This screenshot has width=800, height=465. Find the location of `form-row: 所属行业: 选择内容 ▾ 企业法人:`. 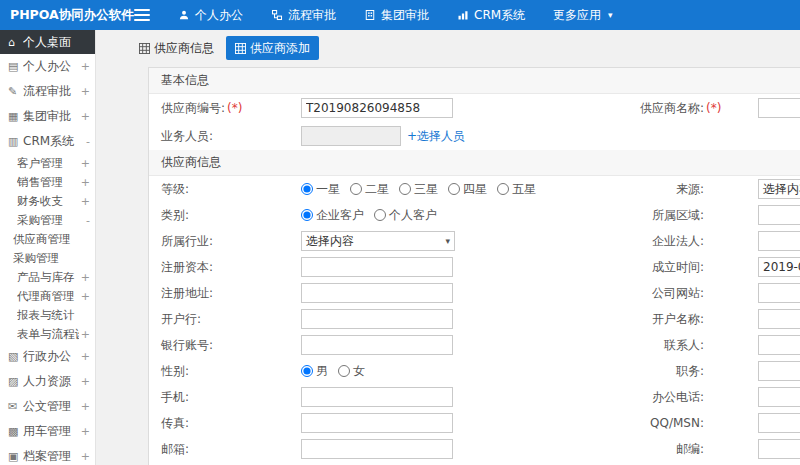

form-row: 所属行业: 选择内容 ▾ 企业法人: is located at coordinates (474, 241).